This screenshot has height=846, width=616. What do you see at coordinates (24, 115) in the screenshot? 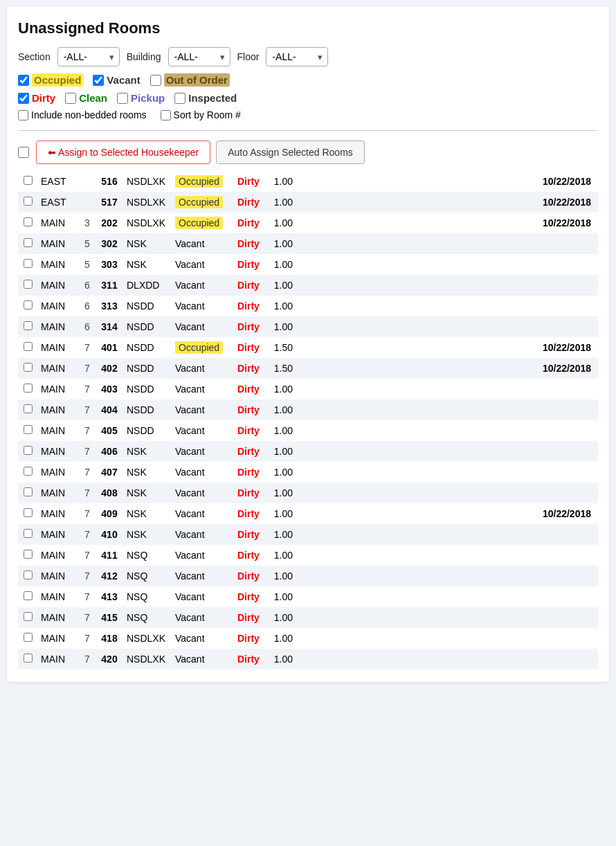
I see `non-bedded-checkbox` at bounding box center [24, 115].